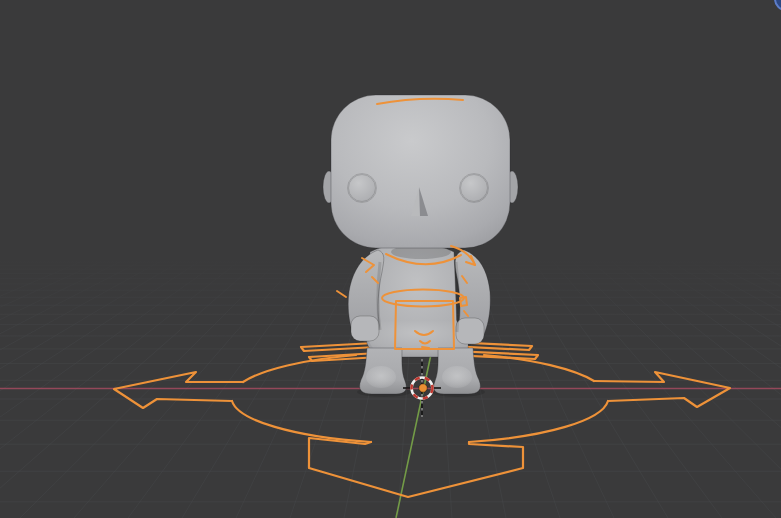  What do you see at coordinates (423, 388) in the screenshot?
I see `object-origin-dot` at bounding box center [423, 388].